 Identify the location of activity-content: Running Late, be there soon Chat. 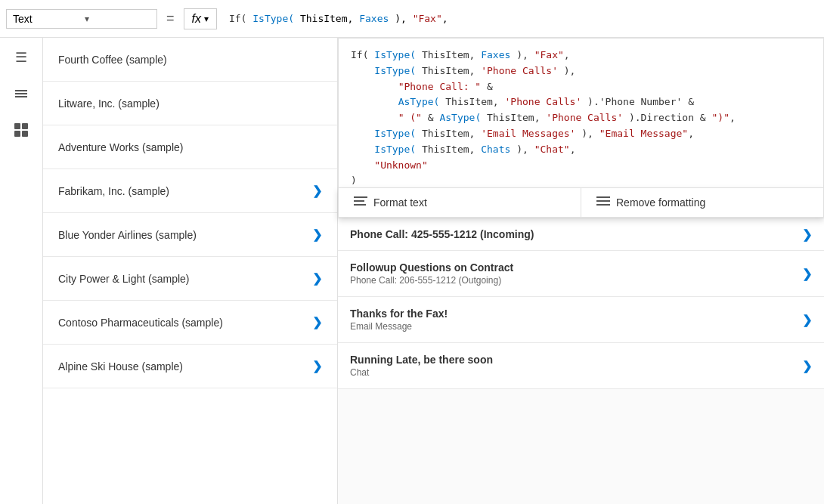
(576, 366).